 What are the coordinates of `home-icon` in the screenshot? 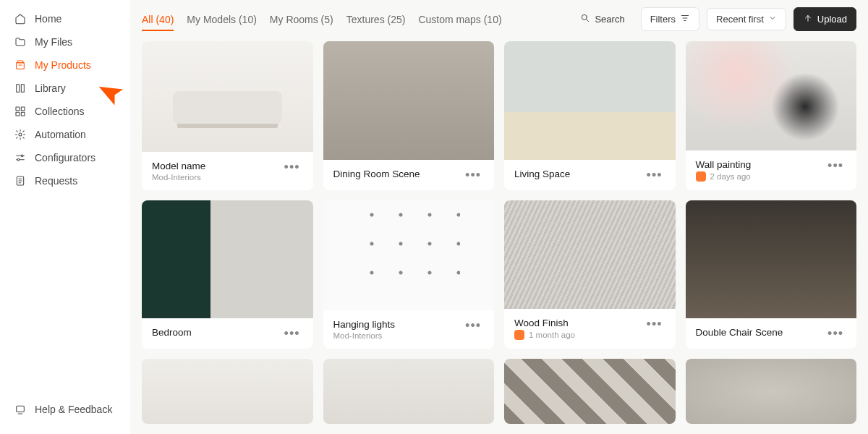 It's located at (20, 19).